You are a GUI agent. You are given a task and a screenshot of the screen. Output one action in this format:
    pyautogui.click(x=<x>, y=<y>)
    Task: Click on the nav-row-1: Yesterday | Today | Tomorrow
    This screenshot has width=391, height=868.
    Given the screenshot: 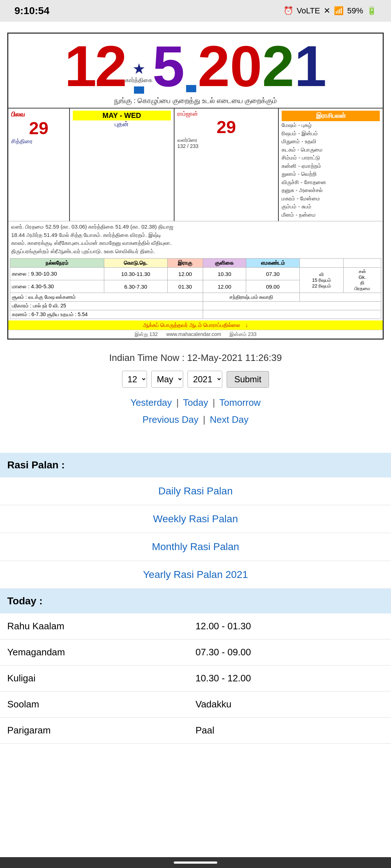 What is the action you would take?
    pyautogui.click(x=196, y=403)
    